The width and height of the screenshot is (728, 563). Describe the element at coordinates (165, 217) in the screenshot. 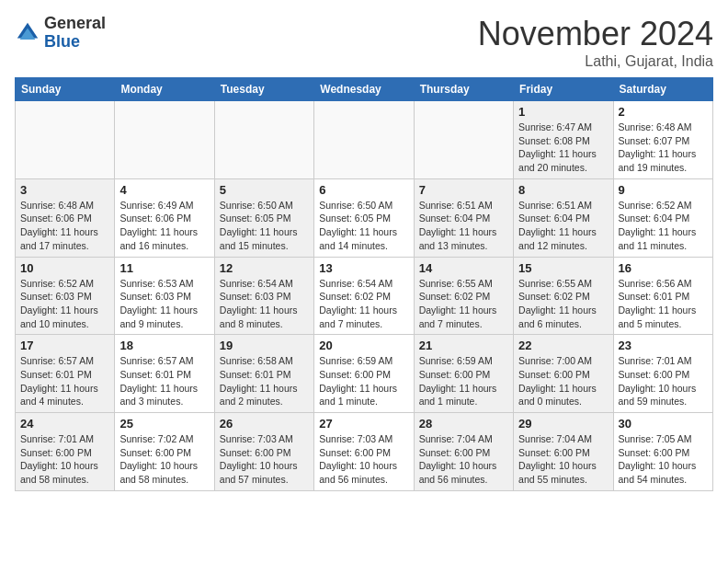

I see `calendar-cell: 4Sunrise: 6:49 AMSunset: 6:06 PMDaylight…` at that location.